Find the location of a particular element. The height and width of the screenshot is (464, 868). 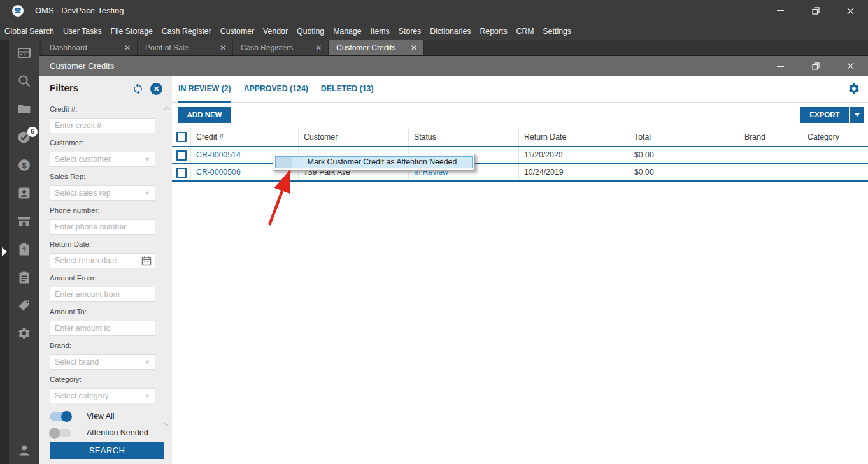

icon-sidebar: 6 $ ? is located at coordinates (24, 252).